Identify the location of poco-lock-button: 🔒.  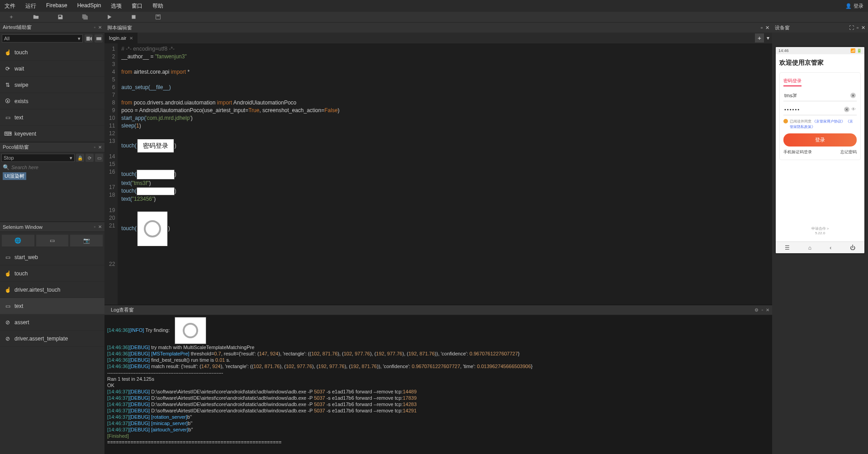
(80, 158).